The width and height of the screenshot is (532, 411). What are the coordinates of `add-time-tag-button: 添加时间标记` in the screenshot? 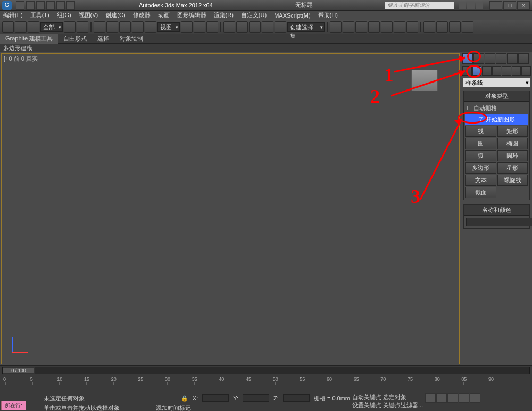 It's located at (173, 408).